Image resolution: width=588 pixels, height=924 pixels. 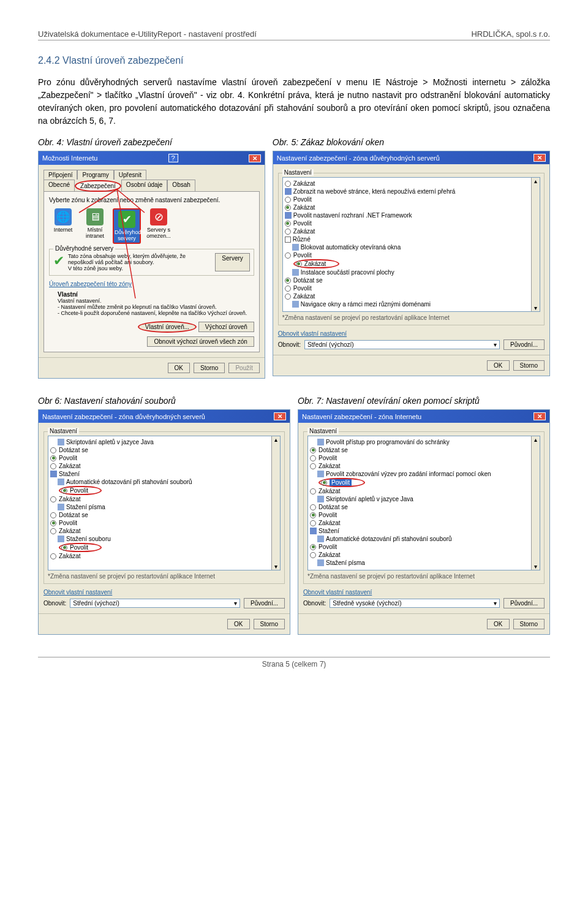 I want to click on zone-internet: 🌐Internet, so click(x=63, y=226).